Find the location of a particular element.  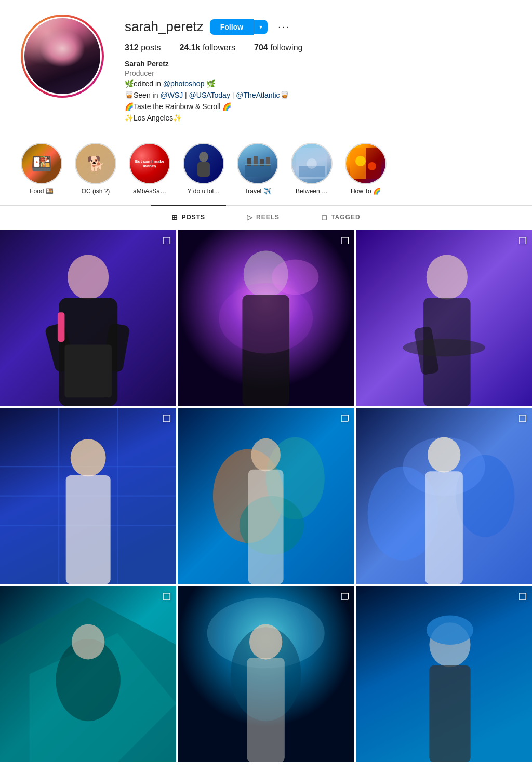

highlights-section: 🍱 Food 🍱 🐕 OC (ish ?) But can I make mon… is located at coordinates (266, 170).